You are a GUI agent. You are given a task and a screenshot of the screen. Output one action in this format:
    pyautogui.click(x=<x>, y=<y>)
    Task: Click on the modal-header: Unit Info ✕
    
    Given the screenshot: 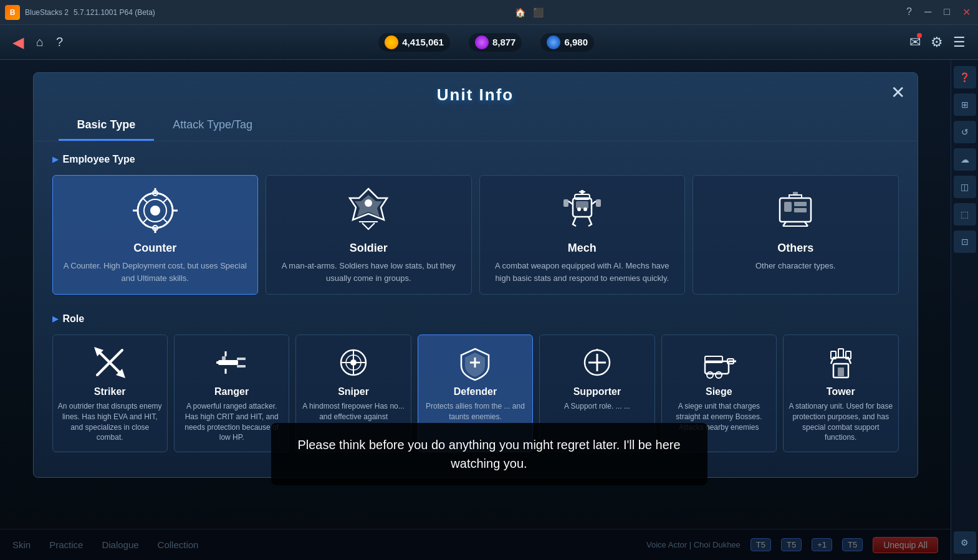 What is the action you would take?
    pyautogui.click(x=476, y=92)
    